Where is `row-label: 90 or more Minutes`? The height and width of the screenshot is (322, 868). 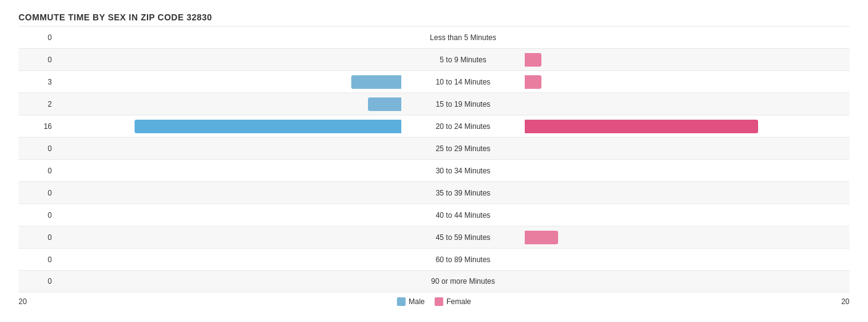
row-label: 90 or more Minutes is located at coordinates (463, 281).